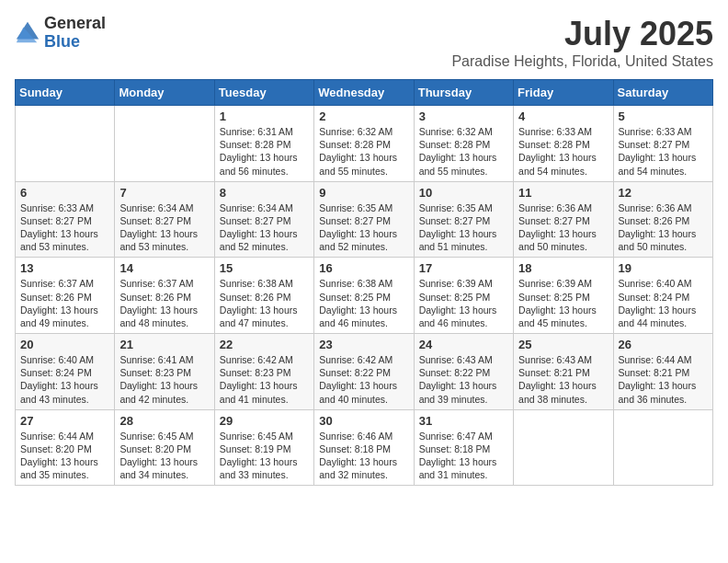 Image resolution: width=728 pixels, height=563 pixels. I want to click on calendar-cell: 31Sunrise: 6:47 AM Sunset: 8:18 PM Dayli…, so click(463, 447).